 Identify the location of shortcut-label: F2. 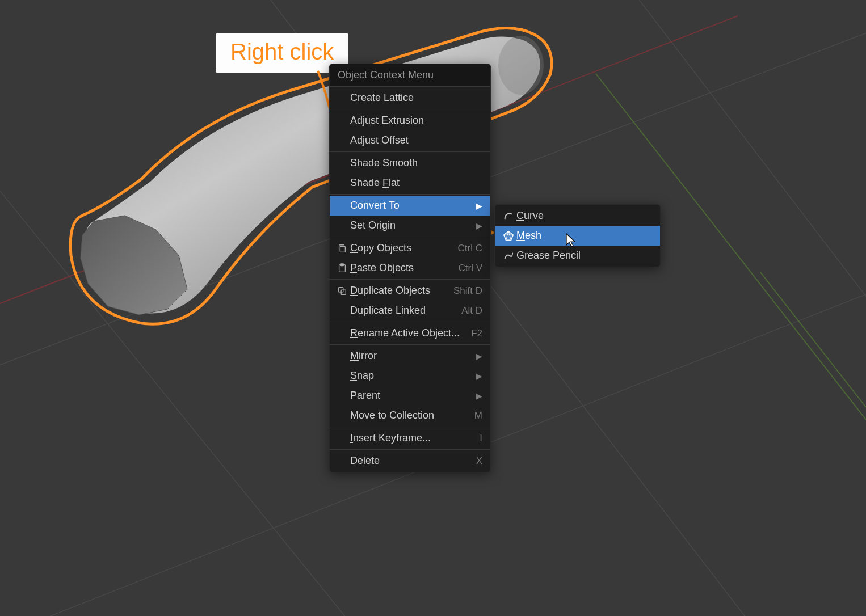
(477, 334).